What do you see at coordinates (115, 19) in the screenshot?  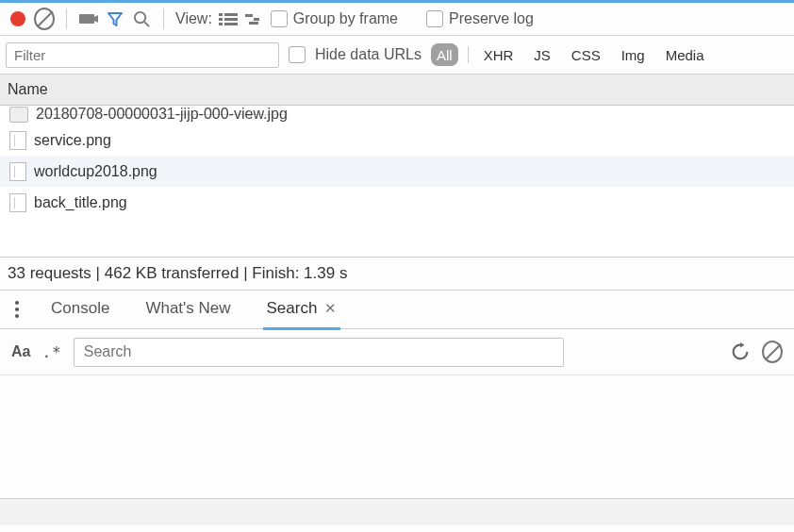 I see `filter-toggle-icon` at bounding box center [115, 19].